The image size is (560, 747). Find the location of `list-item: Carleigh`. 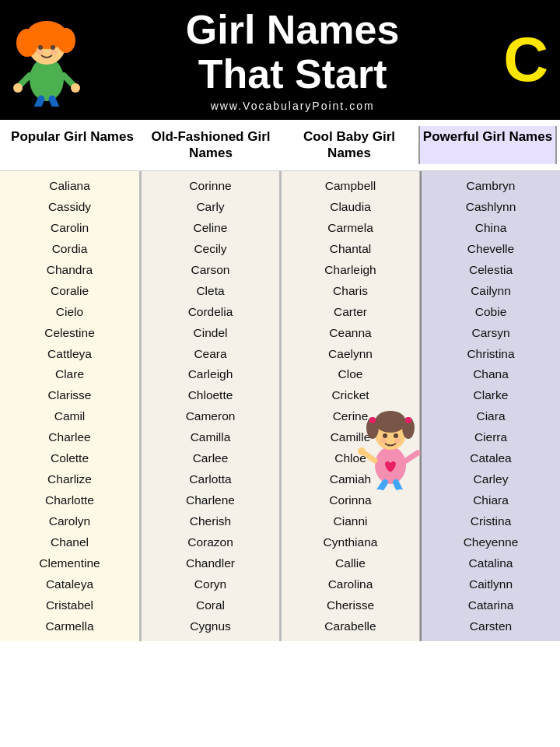

list-item: Carleigh is located at coordinates (211, 375).